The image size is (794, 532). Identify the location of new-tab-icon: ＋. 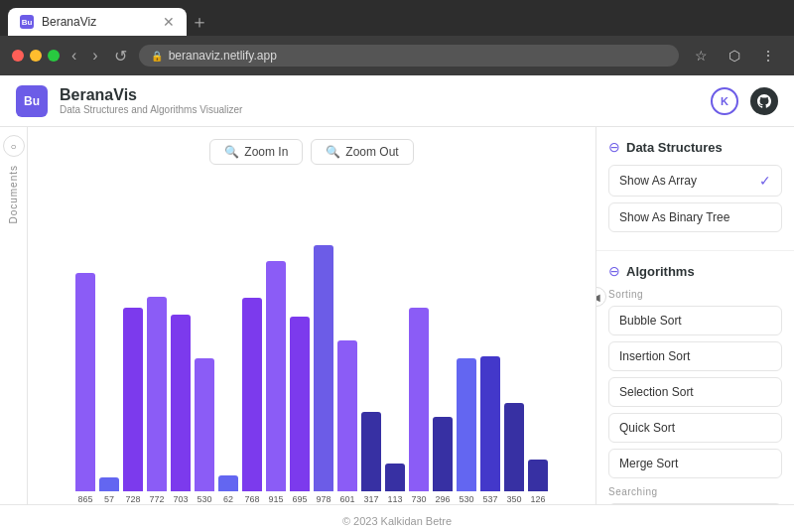
(199, 22).